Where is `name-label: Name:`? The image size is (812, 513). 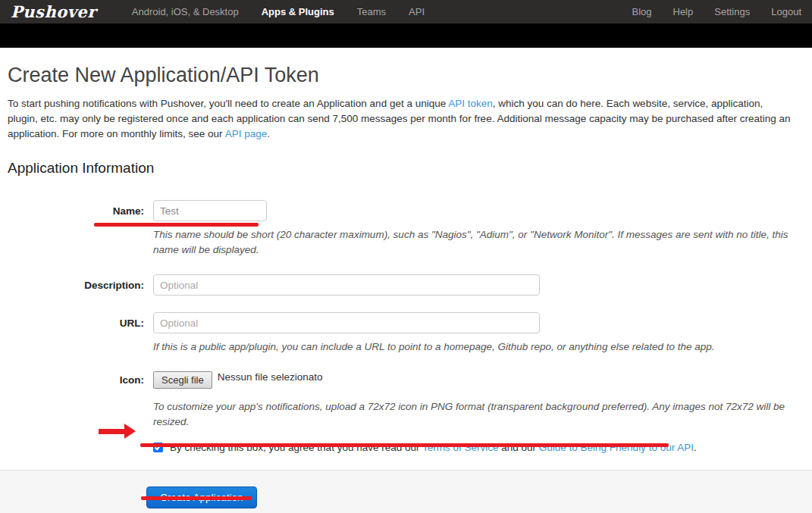 name-label: Name: is located at coordinates (76, 211).